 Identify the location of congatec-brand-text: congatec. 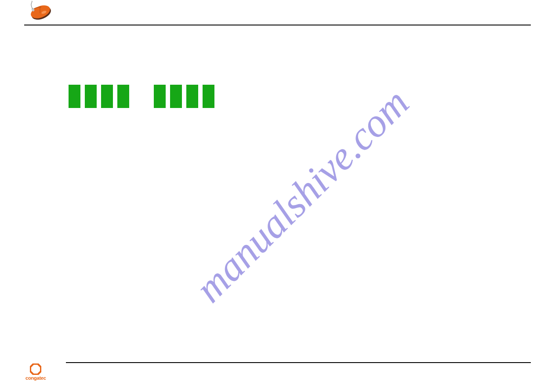
(36, 378).